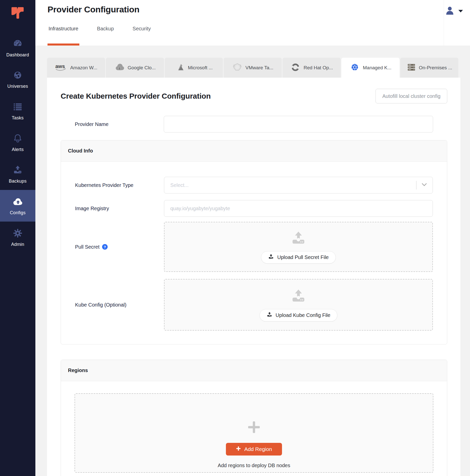 This screenshot has height=476, width=470. I want to click on page-header: Provider Configuration Infrastructure Ba…, so click(253, 23).